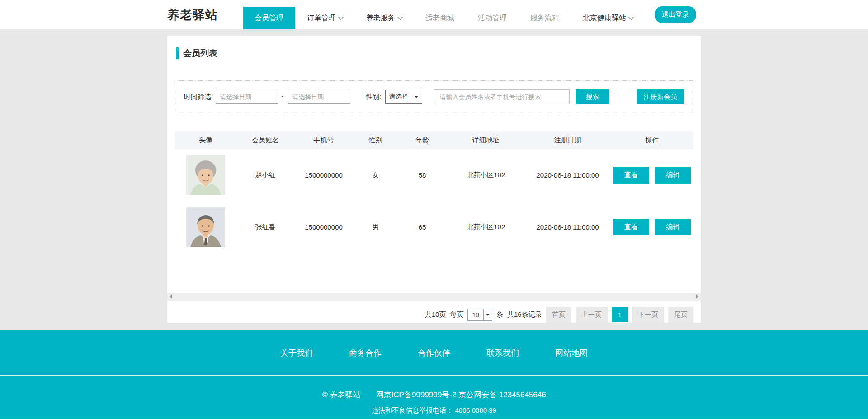 The height and width of the screenshot is (419, 868). I want to click on member-name: 赵小红, so click(265, 175).